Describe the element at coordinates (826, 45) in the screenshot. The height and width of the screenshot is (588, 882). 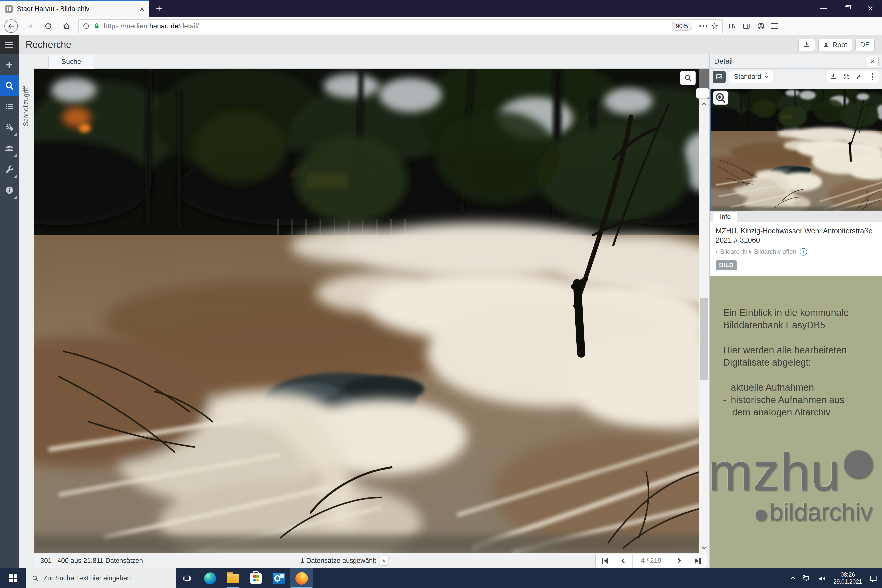
I see `user-icon` at that location.